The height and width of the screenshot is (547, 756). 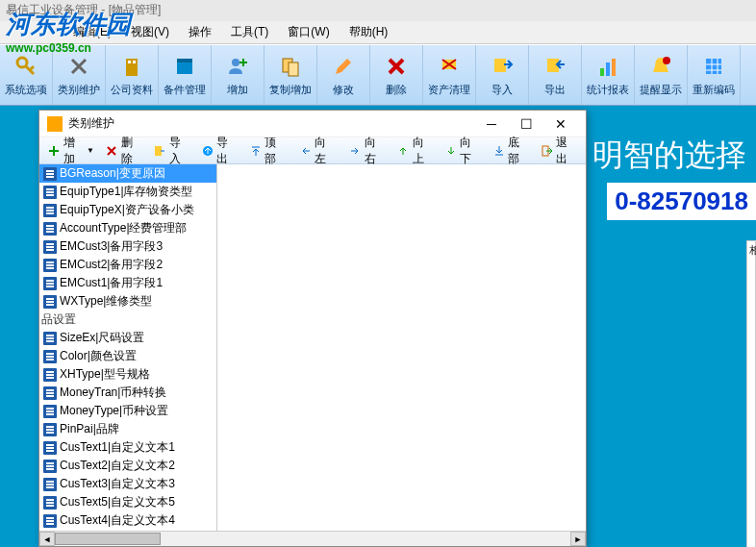 What do you see at coordinates (378, 33) in the screenshot?
I see `menu-bar: 编辑(E) 视图(V) 操作 工具(T) 窗口(W) 帮助(H)` at bounding box center [378, 33].